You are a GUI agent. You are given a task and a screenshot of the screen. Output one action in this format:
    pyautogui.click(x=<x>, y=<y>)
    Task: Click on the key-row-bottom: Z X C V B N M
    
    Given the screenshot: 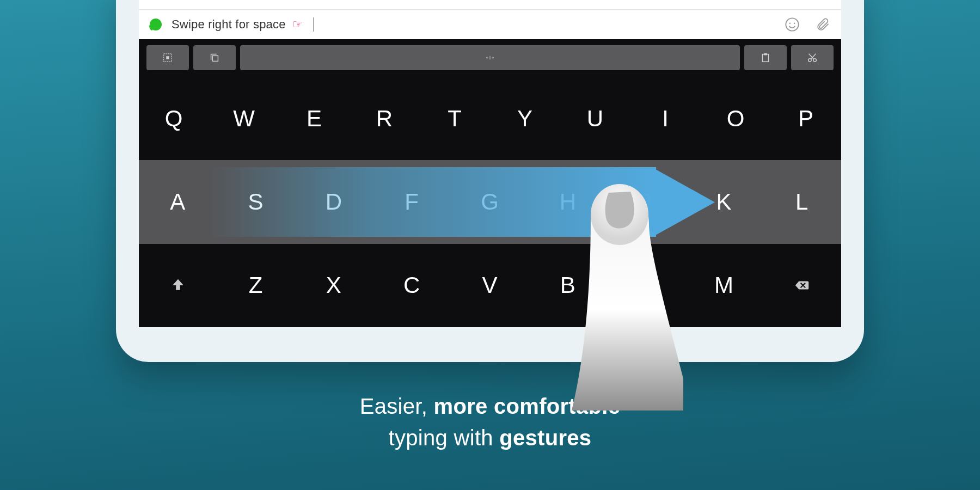 What is the action you would take?
    pyautogui.click(x=490, y=285)
    